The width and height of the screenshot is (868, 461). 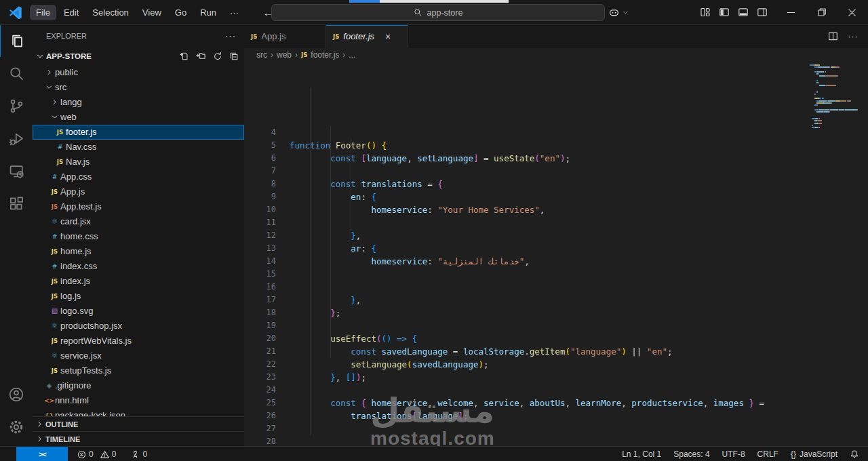 What do you see at coordinates (184, 56) in the screenshot?
I see `new-file-icon` at bounding box center [184, 56].